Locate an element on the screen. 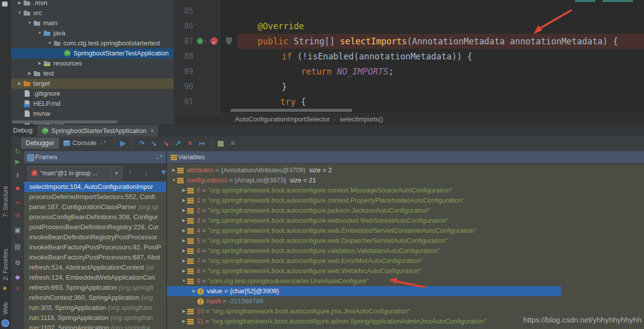 The image size is (644, 329). frame-row: postProcessBeanDefinitionRegistry:228, C… is located at coordinates (95, 227).